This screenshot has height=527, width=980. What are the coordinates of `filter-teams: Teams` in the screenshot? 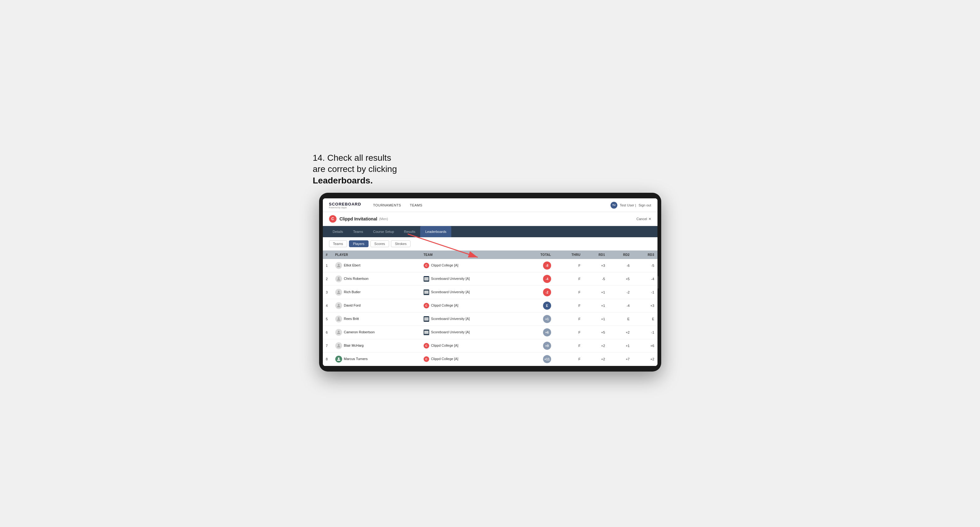 It's located at (338, 244).